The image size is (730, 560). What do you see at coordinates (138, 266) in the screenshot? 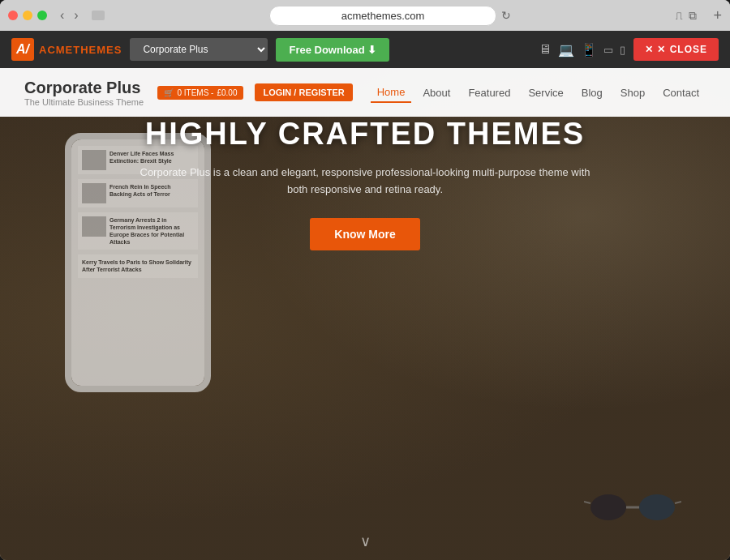
I see `article-title: Kerry Travels to Paris to Show Solidarit…` at bounding box center [138, 266].